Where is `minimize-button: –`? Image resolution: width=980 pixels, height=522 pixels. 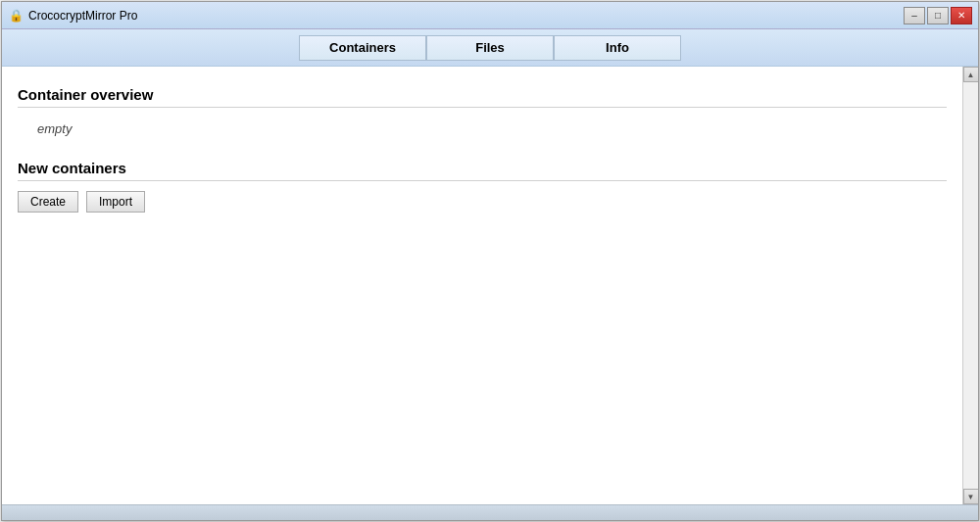
minimize-button: – is located at coordinates (914, 16).